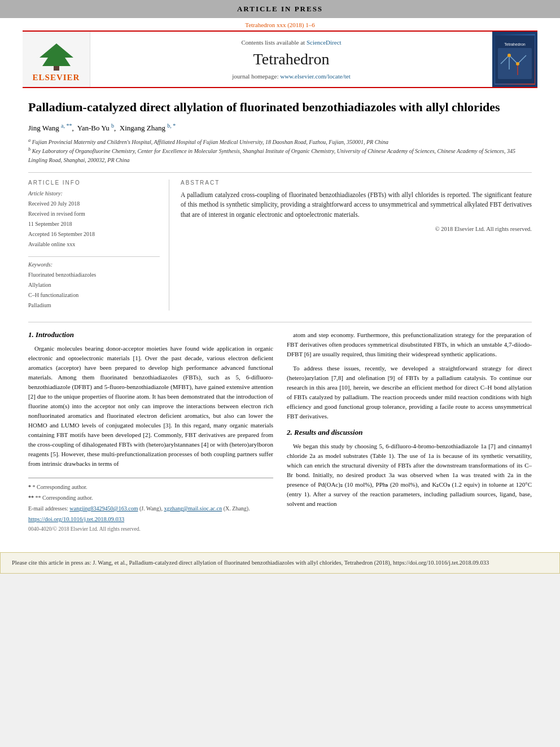  What do you see at coordinates (94, 295) in the screenshot?
I see `keyword-3: C–H functionalization` at bounding box center [94, 295].